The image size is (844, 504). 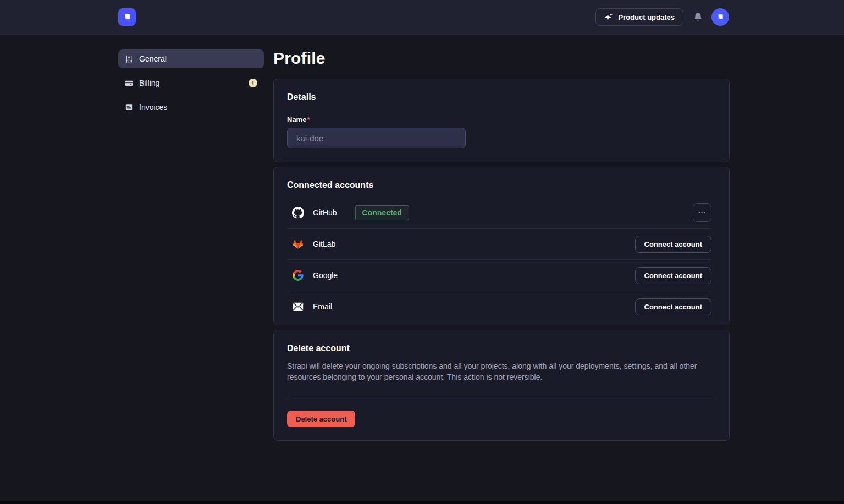 What do you see at coordinates (698, 17) in the screenshot?
I see `notifications-button` at bounding box center [698, 17].